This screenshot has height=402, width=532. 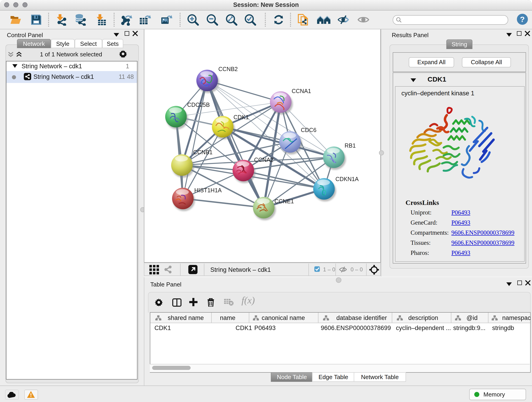 I want to click on svg-text: CDKN1A, so click(x=347, y=179).